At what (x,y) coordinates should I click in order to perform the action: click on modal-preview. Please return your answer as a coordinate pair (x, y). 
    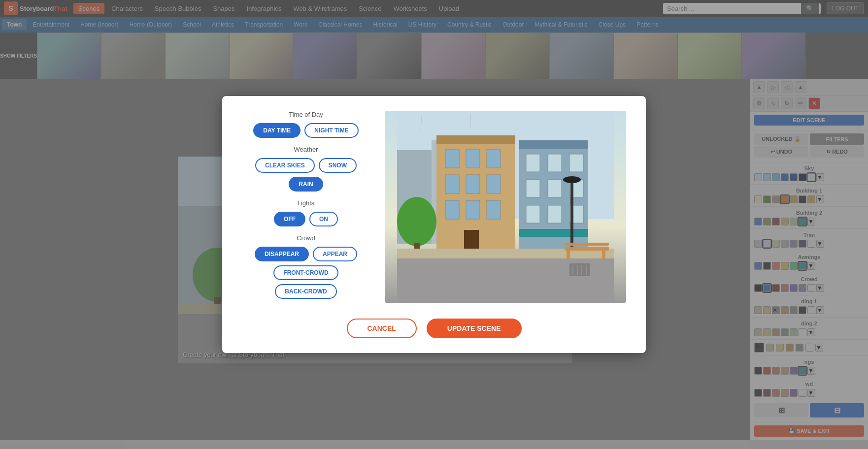
    Looking at the image, I should click on (505, 209).